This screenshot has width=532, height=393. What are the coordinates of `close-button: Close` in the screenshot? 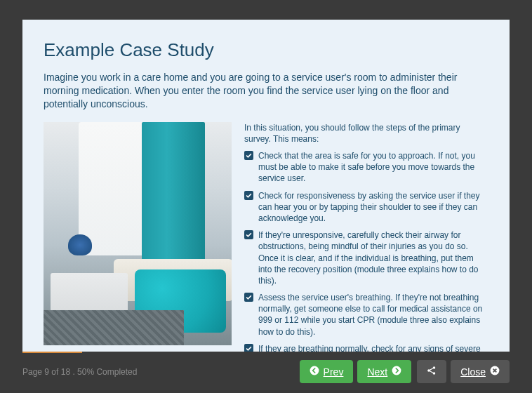 It's located at (480, 372).